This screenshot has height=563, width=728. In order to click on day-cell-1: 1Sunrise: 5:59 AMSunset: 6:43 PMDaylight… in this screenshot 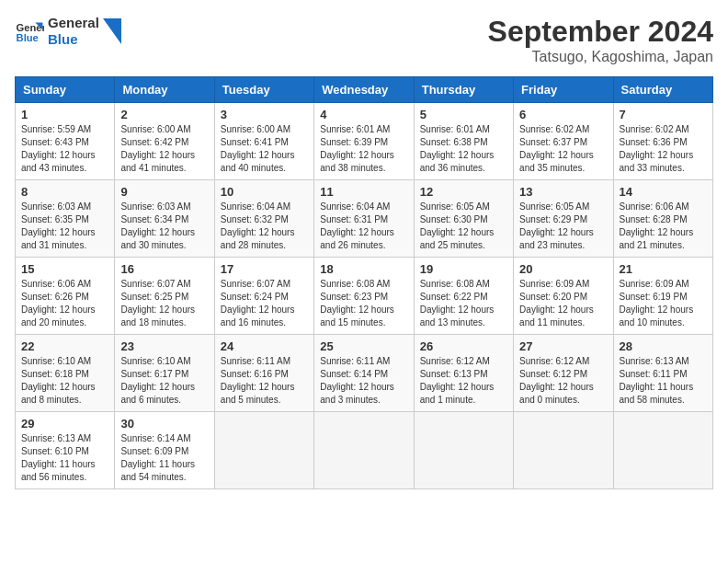, I will do `click(65, 142)`.